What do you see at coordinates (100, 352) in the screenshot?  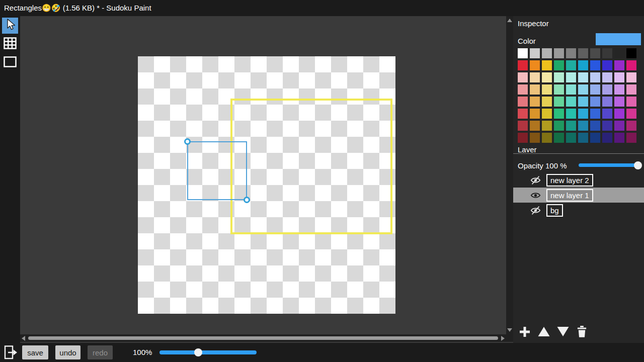 I see `redo-button: redo` at bounding box center [100, 352].